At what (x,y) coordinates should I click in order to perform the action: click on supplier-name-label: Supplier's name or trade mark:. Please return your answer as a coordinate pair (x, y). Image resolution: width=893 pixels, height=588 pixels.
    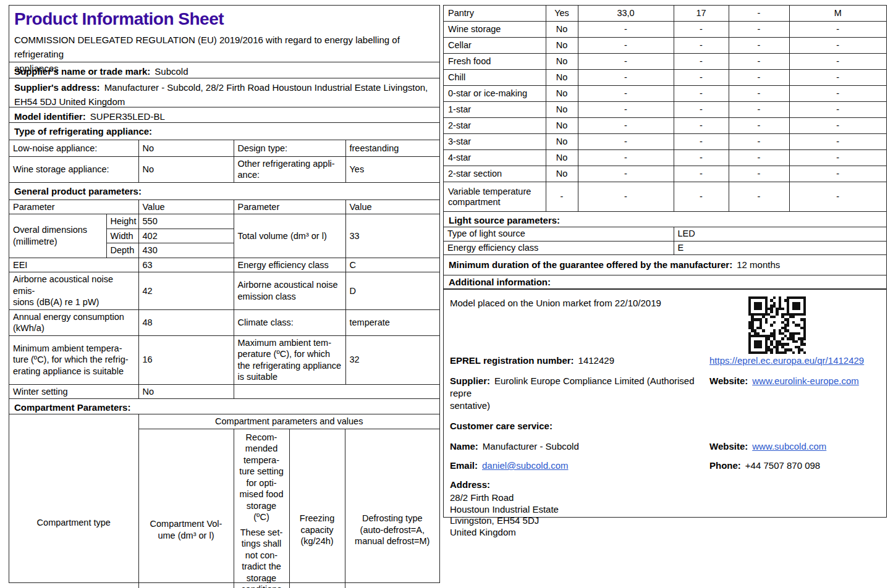
    Looking at the image, I should click on (82, 72).